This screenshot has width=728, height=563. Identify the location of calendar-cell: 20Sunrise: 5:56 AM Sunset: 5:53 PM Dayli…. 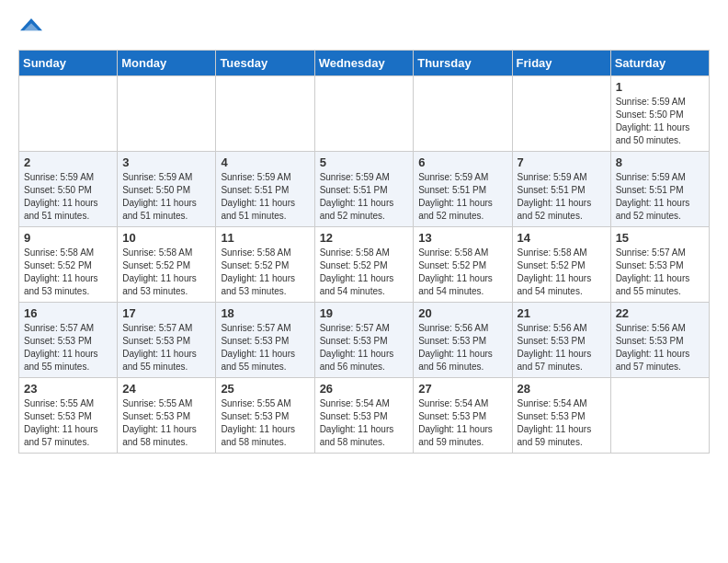
(463, 340).